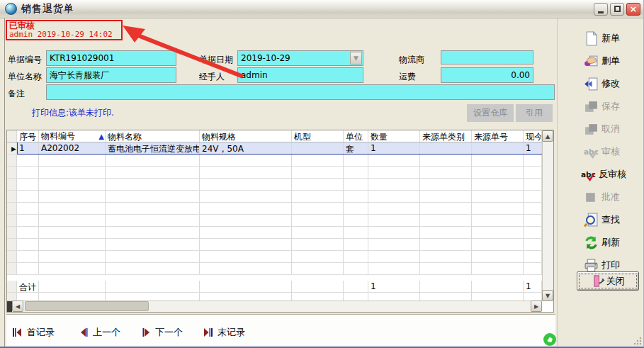 This screenshot has width=644, height=348. Describe the element at coordinates (86, 306) in the screenshot. I see `horizontal-scroll-thumb` at that location.